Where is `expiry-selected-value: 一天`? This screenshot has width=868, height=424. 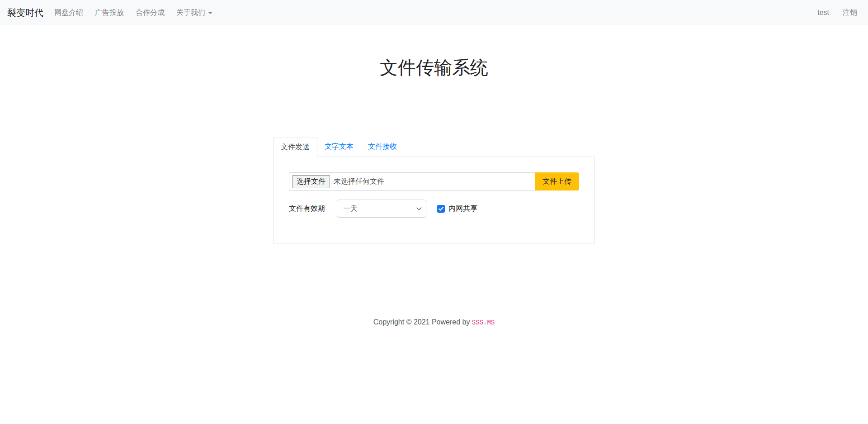
expiry-selected-value: 一天 is located at coordinates (350, 209).